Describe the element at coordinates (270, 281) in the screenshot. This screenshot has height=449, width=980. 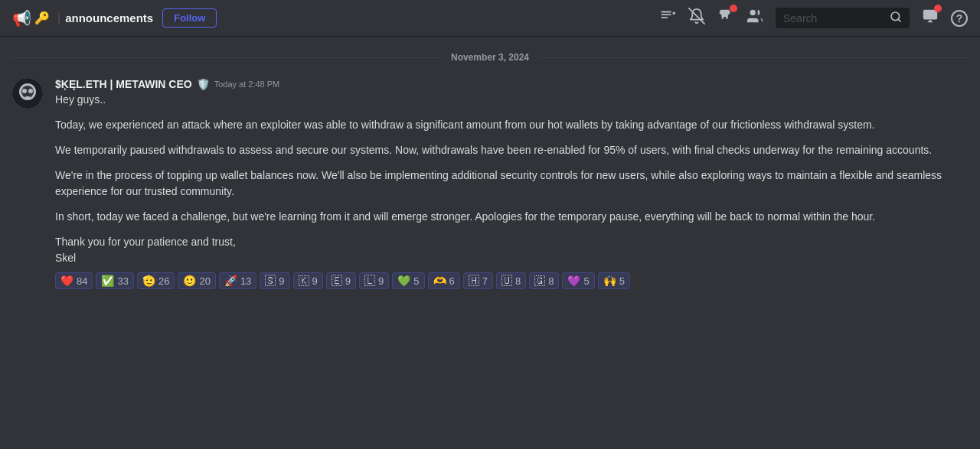
I see `reaction-emoji: 🇸` at that location.